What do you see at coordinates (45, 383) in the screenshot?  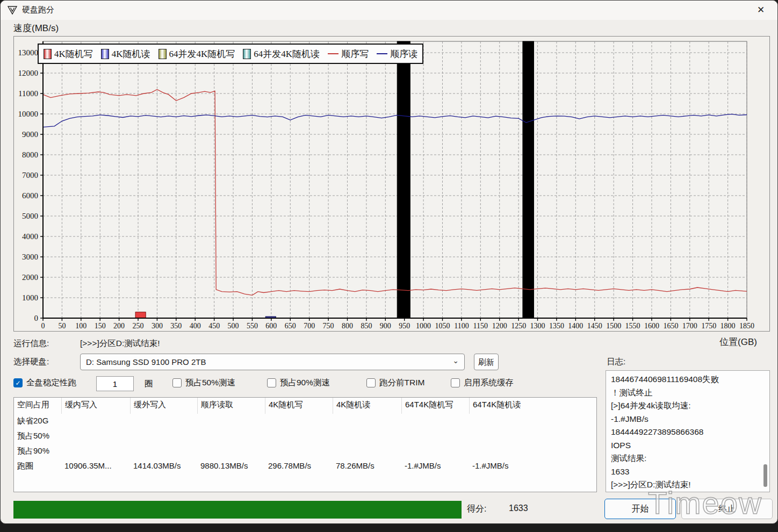 I see `checkbox-full-disk-stability: ✓ 全盘稳定性跑` at bounding box center [45, 383].